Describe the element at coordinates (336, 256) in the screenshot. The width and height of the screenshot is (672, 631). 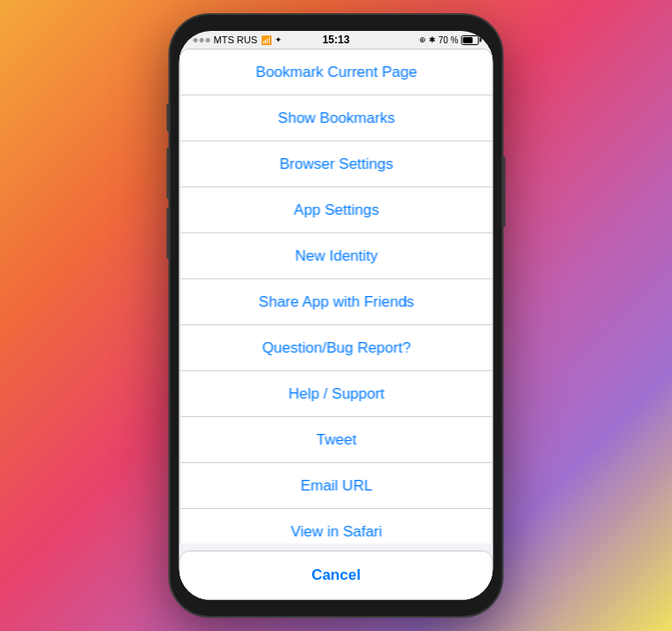
I see `menu-item-label-new-identity: New Identity` at that location.